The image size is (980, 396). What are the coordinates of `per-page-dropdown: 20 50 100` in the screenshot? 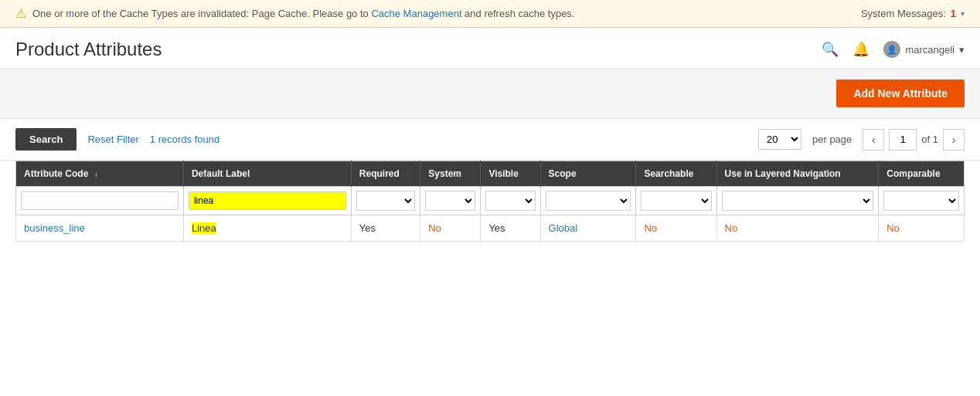 It's located at (780, 139).